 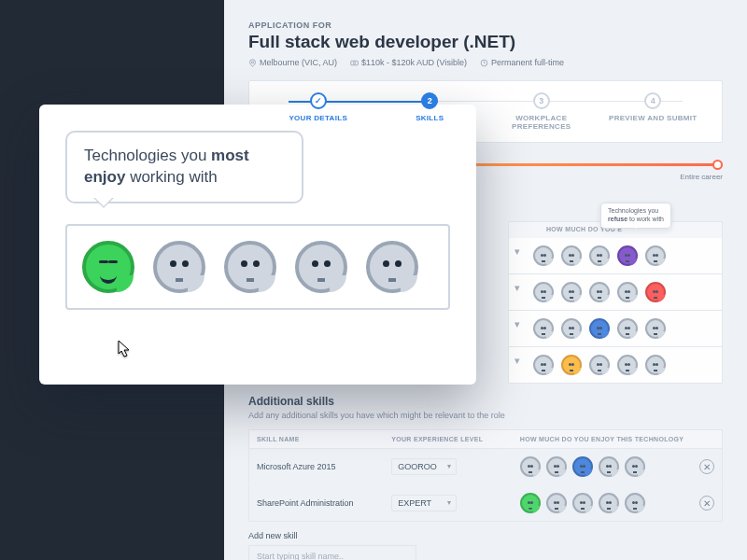 I want to click on location-meta: Melbourne (VIC, AU), so click(x=293, y=63).